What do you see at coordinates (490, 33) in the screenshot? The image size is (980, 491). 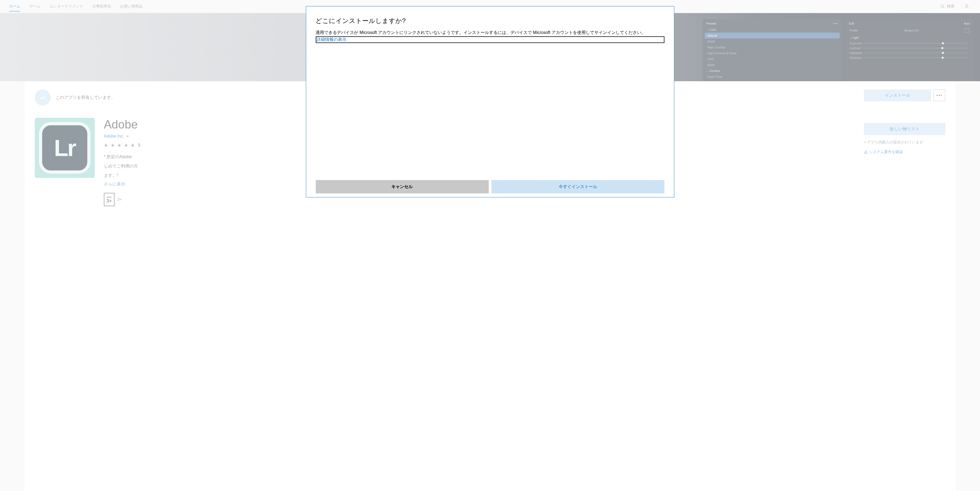 I see `dialog-body: 適用できるデバイスが Microsoft アカウントにリンクされていないようです…` at bounding box center [490, 33].